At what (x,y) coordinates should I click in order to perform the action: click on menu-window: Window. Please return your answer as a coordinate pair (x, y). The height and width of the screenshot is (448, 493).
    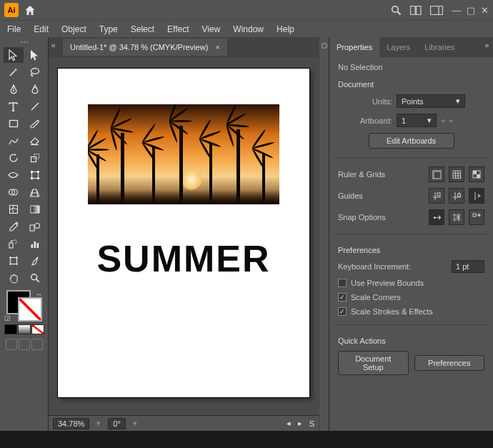
    Looking at the image, I should click on (249, 29).